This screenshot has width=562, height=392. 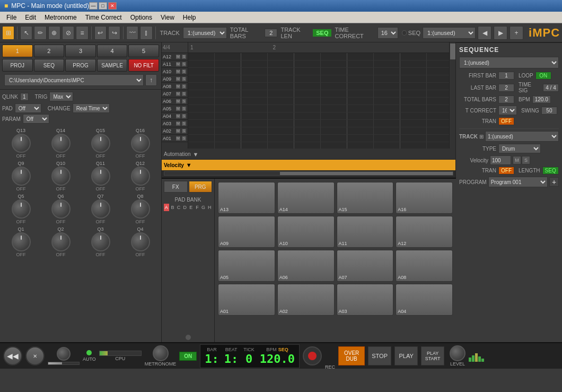 What do you see at coordinates (21, 242) in the screenshot?
I see `knob-q1-dial` at bounding box center [21, 242].